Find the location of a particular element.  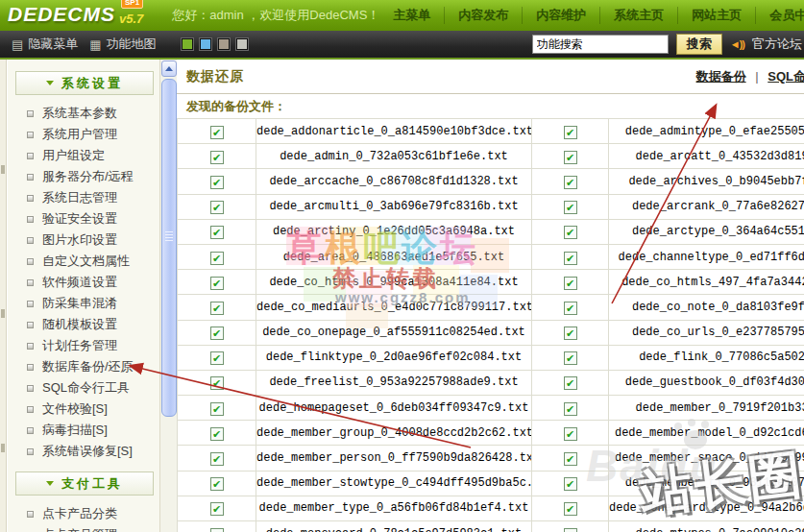

backup-file-name: dede_member_0_7919f201b3358c4d.txt is located at coordinates (707, 408).